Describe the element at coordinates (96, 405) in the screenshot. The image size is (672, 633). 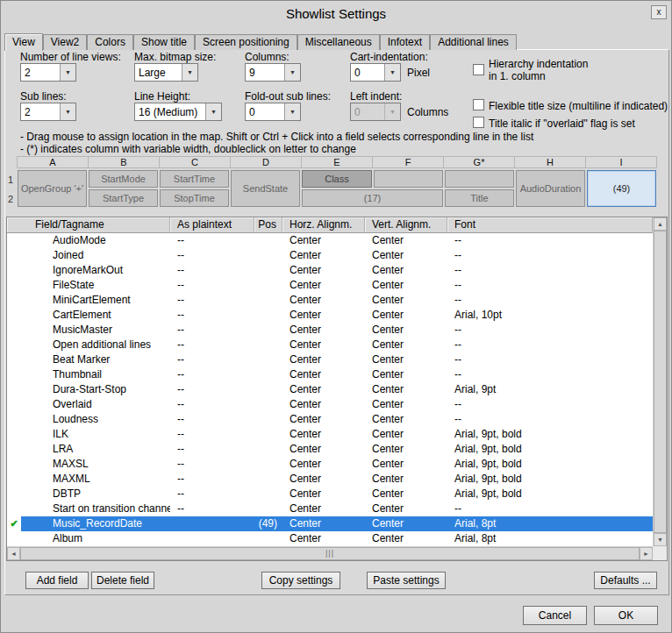
I see `cell-name: Overlaid` at that location.